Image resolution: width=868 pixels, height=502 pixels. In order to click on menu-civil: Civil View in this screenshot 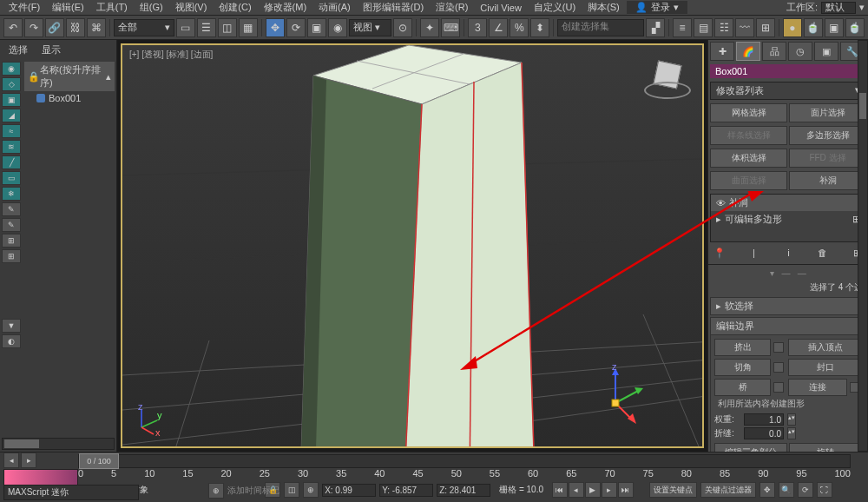, I will do `click(500, 8)`.